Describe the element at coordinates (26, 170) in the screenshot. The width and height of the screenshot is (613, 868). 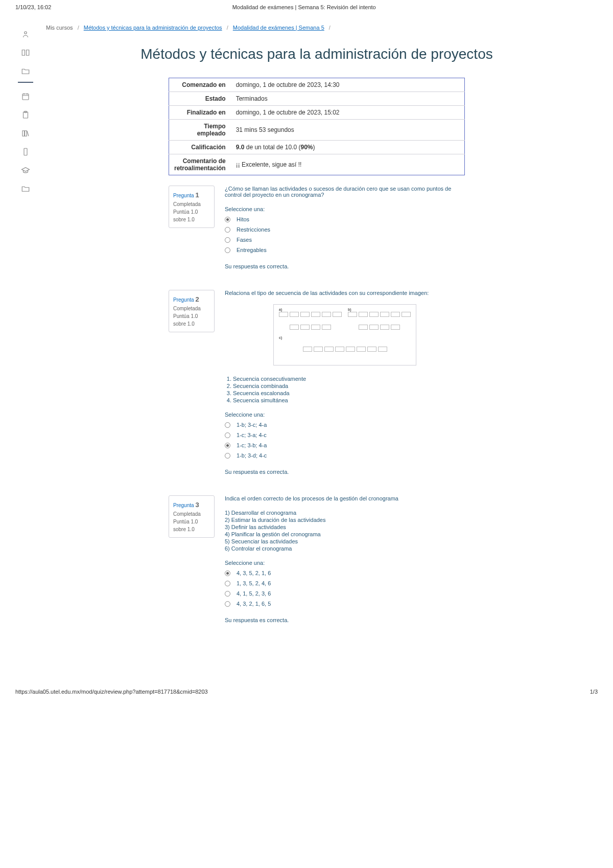
I see `graduation-cap-icon` at that location.